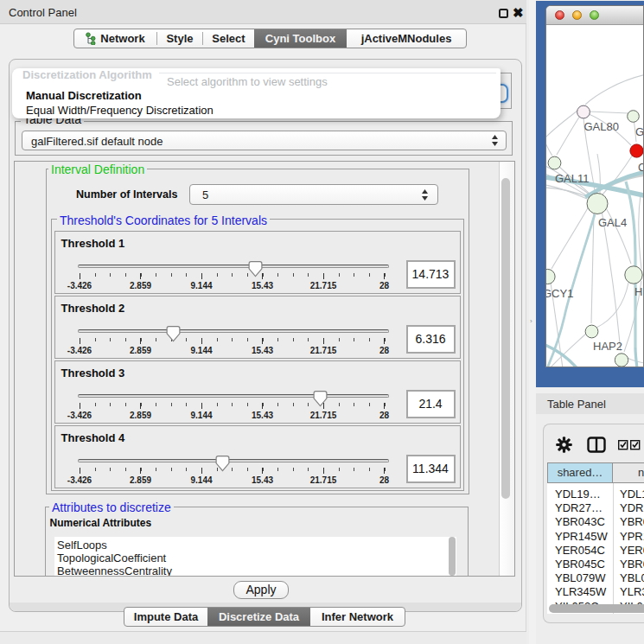 The image size is (644, 644). I want to click on svg-text: GA, so click(640, 131).